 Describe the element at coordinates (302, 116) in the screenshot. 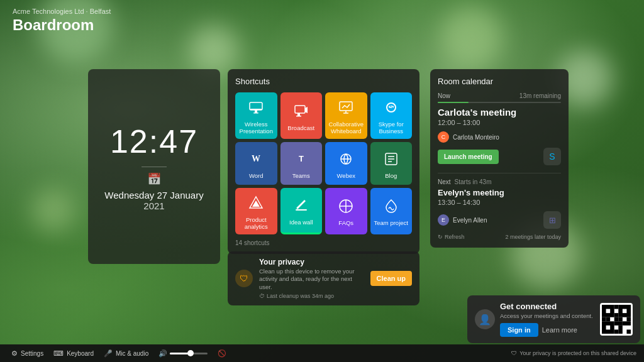

I see `shortcut-tile-broadcast: Broadcast` at that location.